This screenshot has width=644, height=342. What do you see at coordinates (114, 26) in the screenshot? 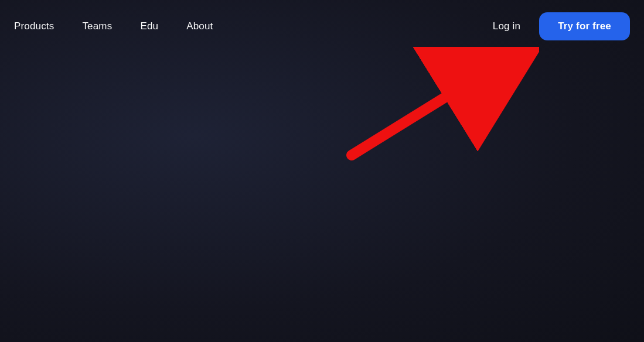
I see `nav-left: Products Teams Edu About` at bounding box center [114, 26].